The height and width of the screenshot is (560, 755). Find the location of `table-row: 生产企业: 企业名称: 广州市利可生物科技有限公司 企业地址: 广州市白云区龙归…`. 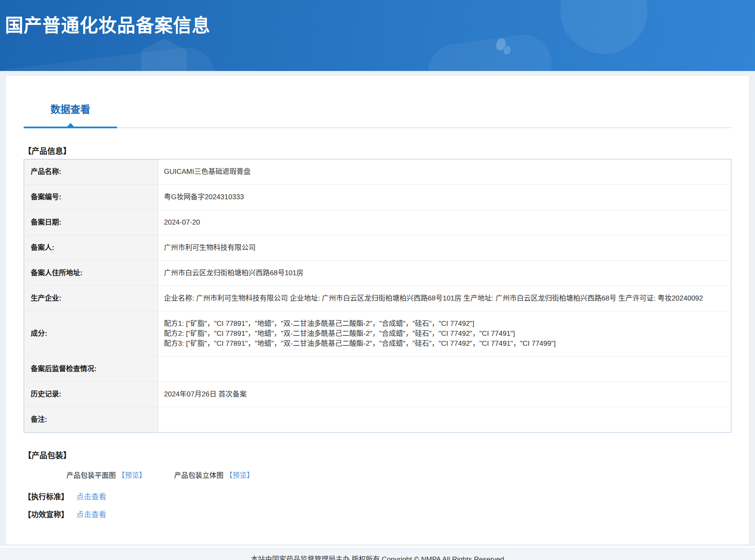

table-row: 生产企业: 企业名称: 广州市利可生物科技有限公司 企业地址: 广州市白云区龙归… is located at coordinates (378, 299).